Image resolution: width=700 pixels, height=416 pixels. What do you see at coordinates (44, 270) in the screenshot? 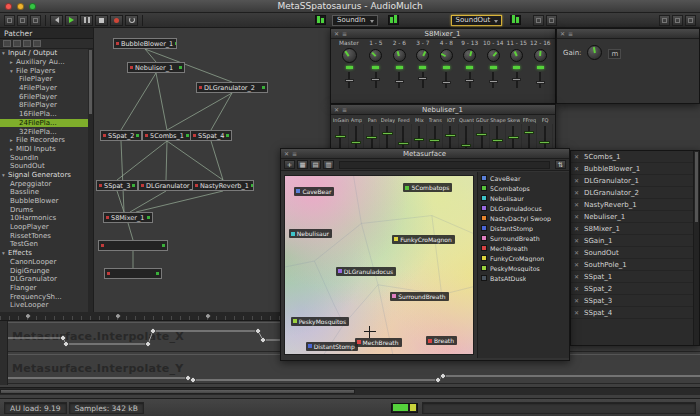
I see `palette-item: DigiGrunge` at bounding box center [44, 270].